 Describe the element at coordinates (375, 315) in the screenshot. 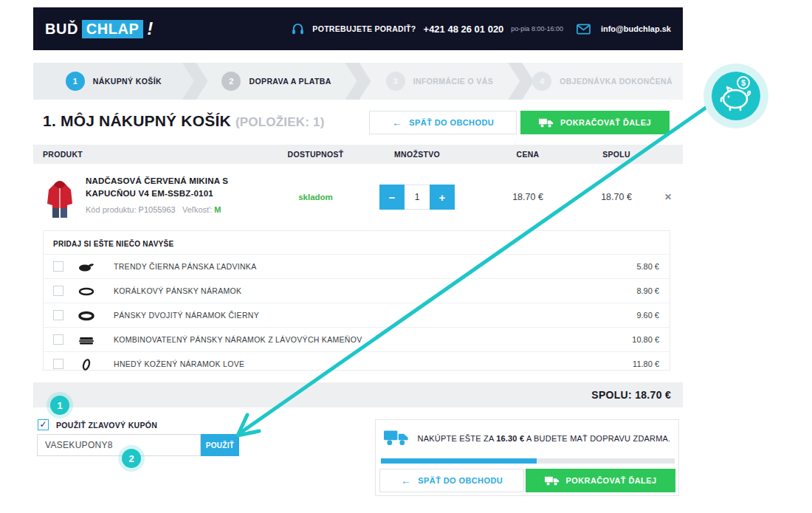

I see `upsell-name: PÁNSKY DVOJITÝ NÁRAMOK ČIERNY` at that location.